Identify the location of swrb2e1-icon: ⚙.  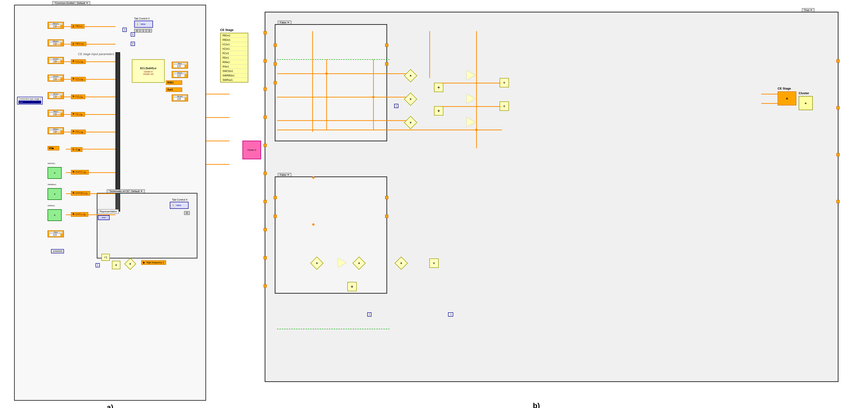
(55, 194).